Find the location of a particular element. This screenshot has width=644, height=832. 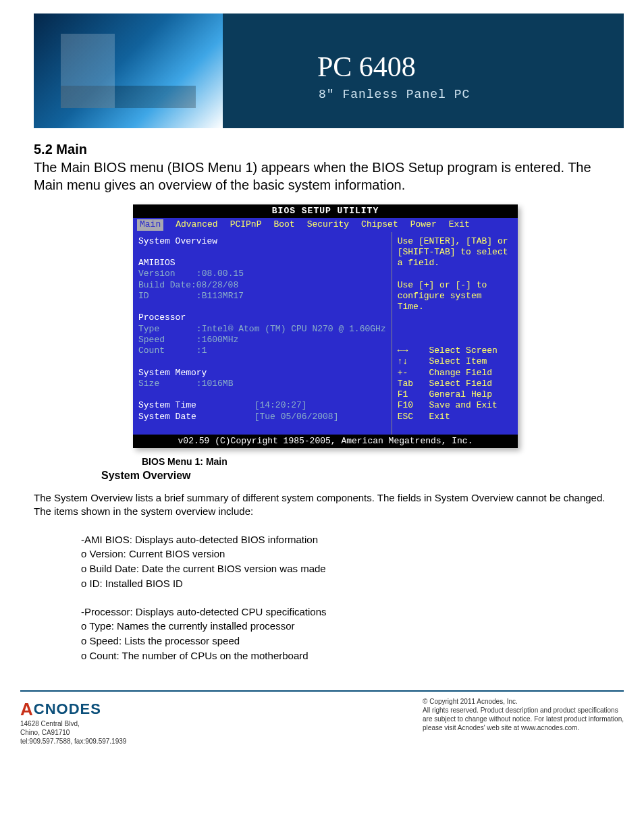

help-line: Use [ENTER], [TAB] or is located at coordinates (453, 242).